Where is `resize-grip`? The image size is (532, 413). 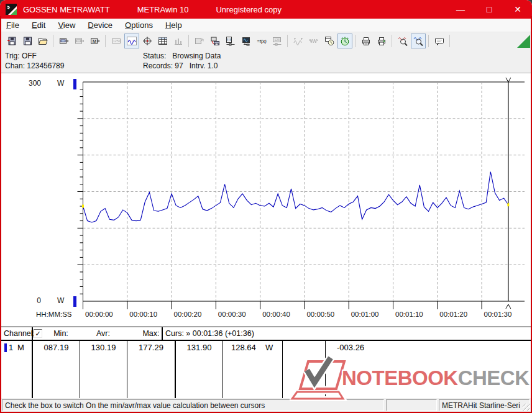
resize-grip is located at coordinates (526, 407).